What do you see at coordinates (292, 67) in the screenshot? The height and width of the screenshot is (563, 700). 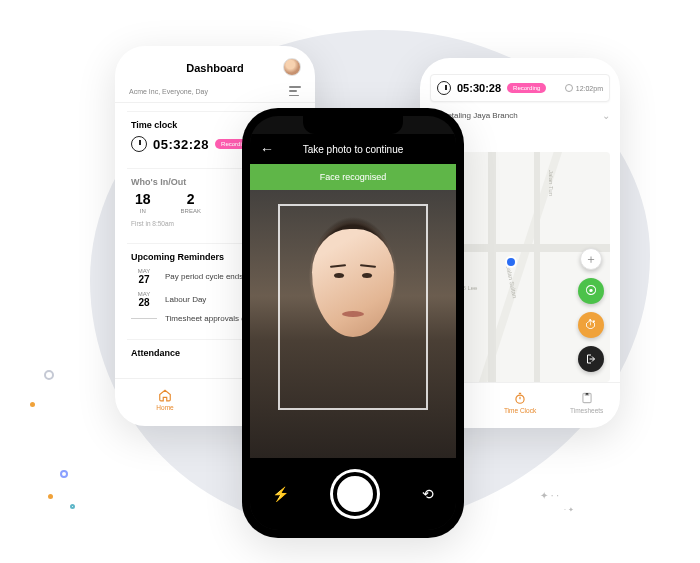 I see `avatar` at bounding box center [292, 67].